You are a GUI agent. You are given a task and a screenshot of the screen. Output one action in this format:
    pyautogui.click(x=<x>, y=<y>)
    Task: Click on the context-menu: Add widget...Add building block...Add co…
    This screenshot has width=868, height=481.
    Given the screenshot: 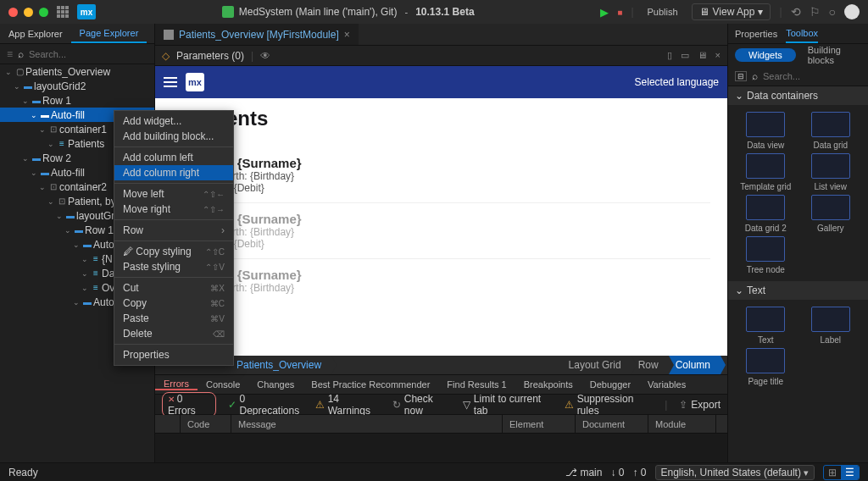 What is the action you would take?
    pyautogui.click(x=174, y=238)
    